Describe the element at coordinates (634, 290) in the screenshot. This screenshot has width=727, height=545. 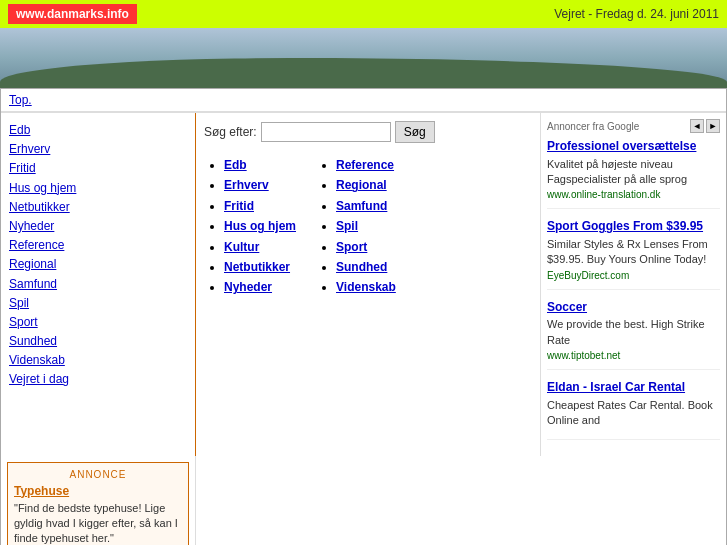
I see `ads-list: Professionel oversættelseKvalitet på høj…` at that location.